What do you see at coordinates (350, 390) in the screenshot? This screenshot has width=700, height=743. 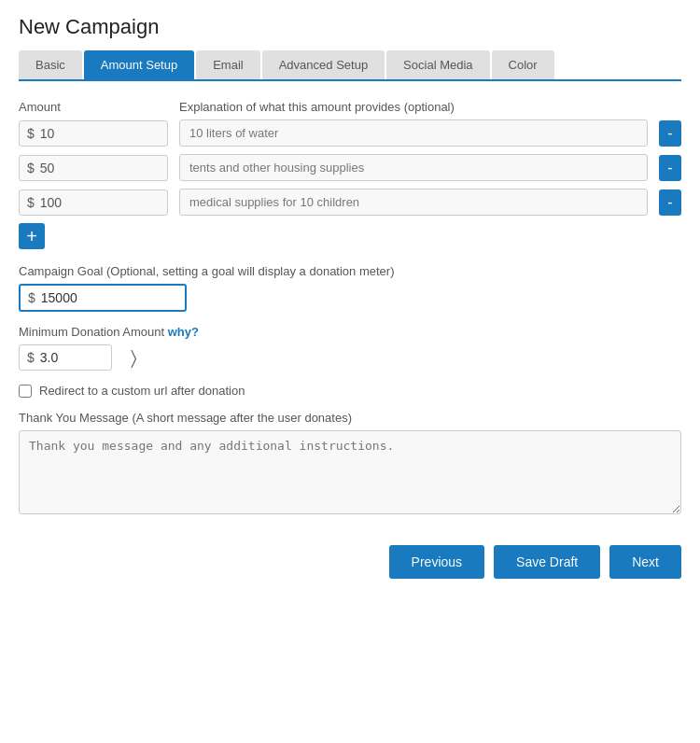 I see `redirect-checkbox-row: Redirect to a custom url after donation` at bounding box center [350, 390].